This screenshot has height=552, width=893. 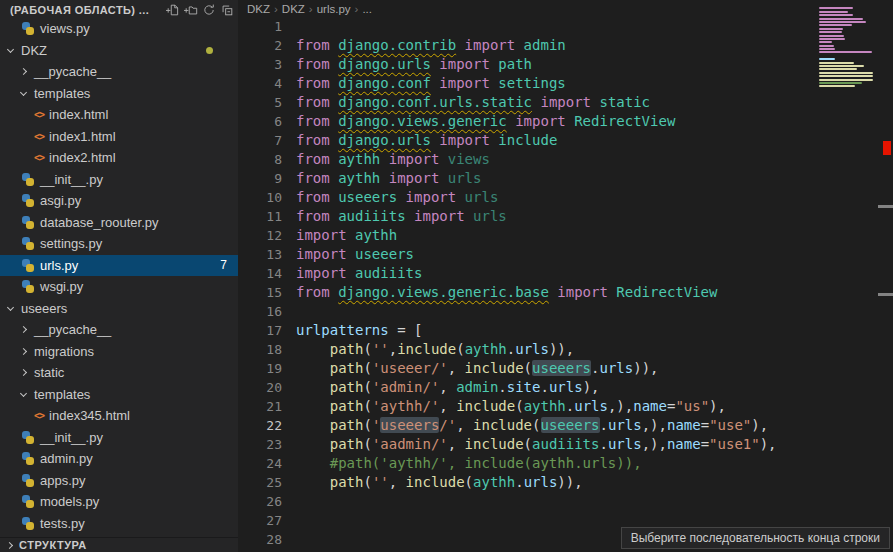 I want to click on tree-item-admin-py: admin.py, so click(x=119, y=459).